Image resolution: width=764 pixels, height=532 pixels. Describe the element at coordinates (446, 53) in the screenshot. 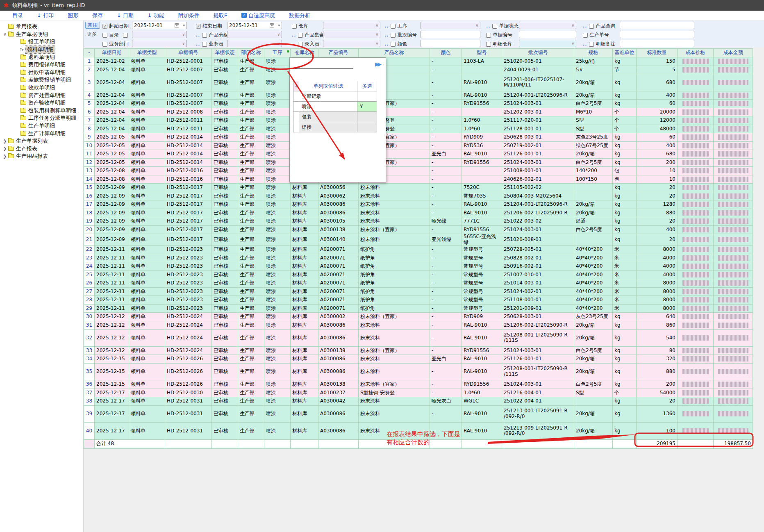

I see `col-header-color: 颜色` at that location.